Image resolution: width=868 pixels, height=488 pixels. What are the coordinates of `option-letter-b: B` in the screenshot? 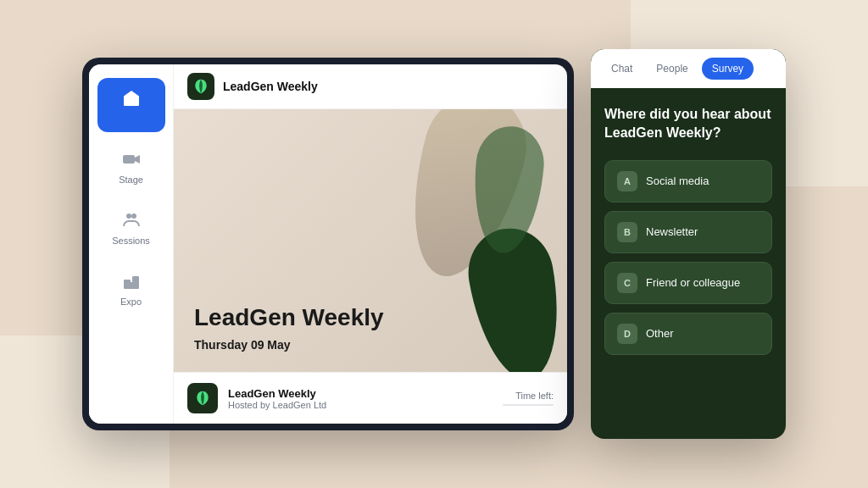 It's located at (627, 232).